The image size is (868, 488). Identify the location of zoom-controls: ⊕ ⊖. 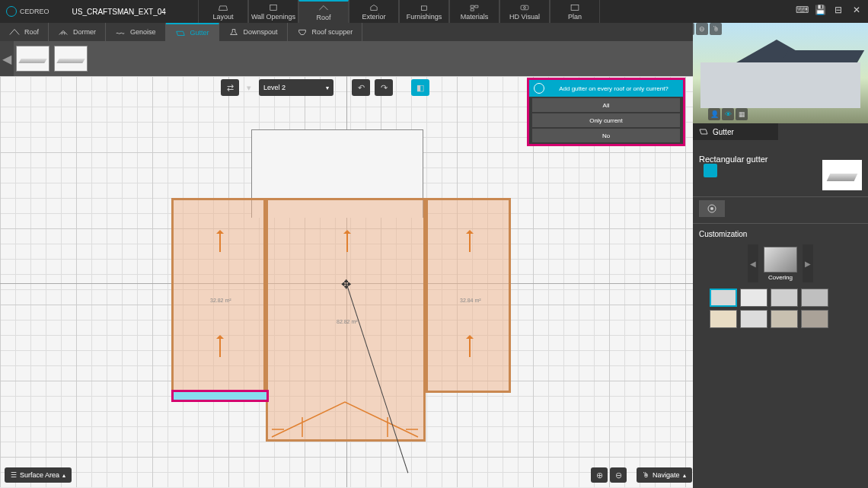
(609, 475).